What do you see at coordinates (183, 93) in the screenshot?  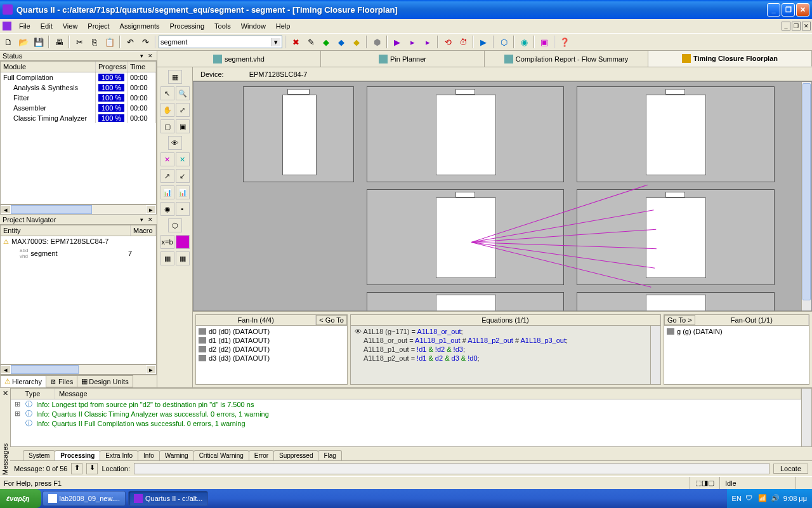 I see `zoom-in-icon: 🔍` at bounding box center [183, 93].